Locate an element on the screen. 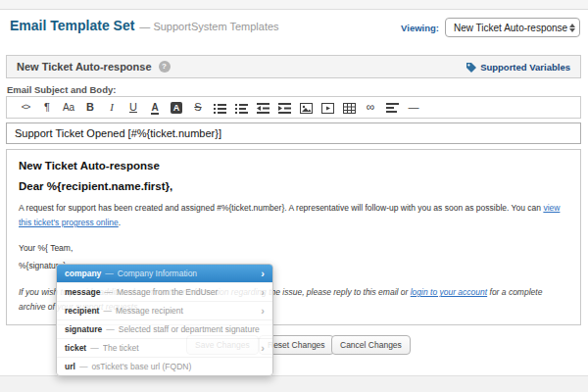  paragraph-format-icon: ¶ is located at coordinates (47, 108).